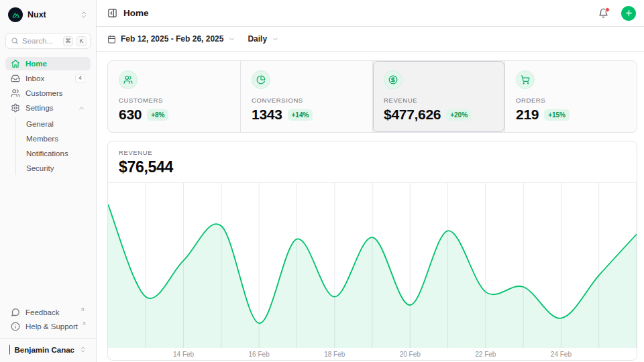  Describe the element at coordinates (48, 78) in the screenshot. I see `sidebar-item-label: Inbox` at that location.